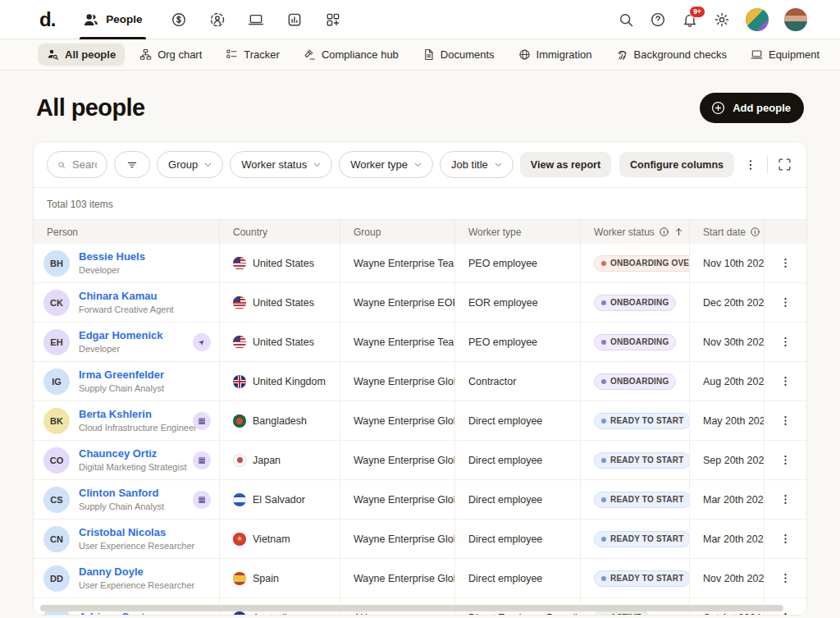 The width and height of the screenshot is (840, 618). What do you see at coordinates (126, 231) in the screenshot?
I see `column-header-person: Person` at bounding box center [126, 231].